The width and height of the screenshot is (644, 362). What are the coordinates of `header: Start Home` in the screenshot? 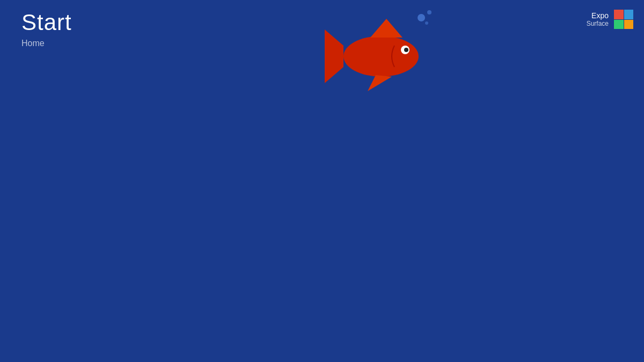 It's located at (322, 24).